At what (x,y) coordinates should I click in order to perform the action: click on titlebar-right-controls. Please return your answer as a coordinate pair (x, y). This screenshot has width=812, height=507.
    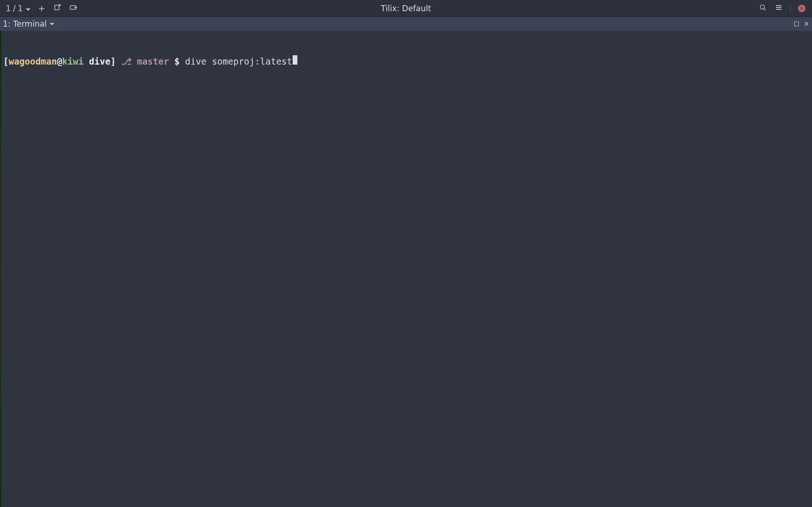
    Looking at the image, I should click on (782, 8).